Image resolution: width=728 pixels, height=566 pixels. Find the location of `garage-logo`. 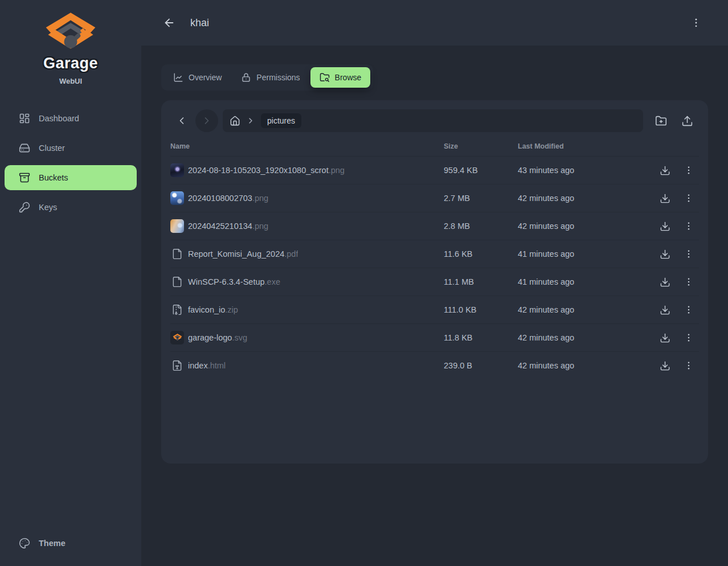

garage-logo is located at coordinates (71, 31).